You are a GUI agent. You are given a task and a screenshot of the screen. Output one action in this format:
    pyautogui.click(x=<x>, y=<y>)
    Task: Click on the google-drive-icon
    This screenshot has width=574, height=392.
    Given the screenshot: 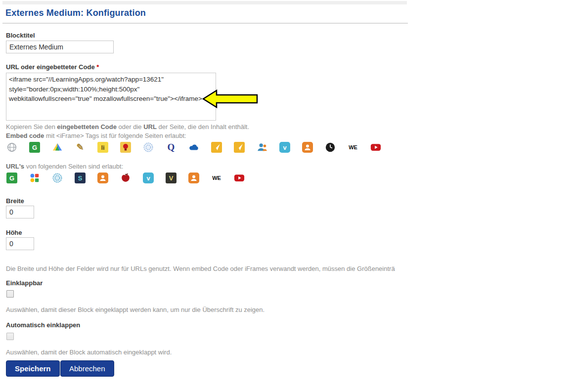 What is the action you would take?
    pyautogui.click(x=57, y=147)
    